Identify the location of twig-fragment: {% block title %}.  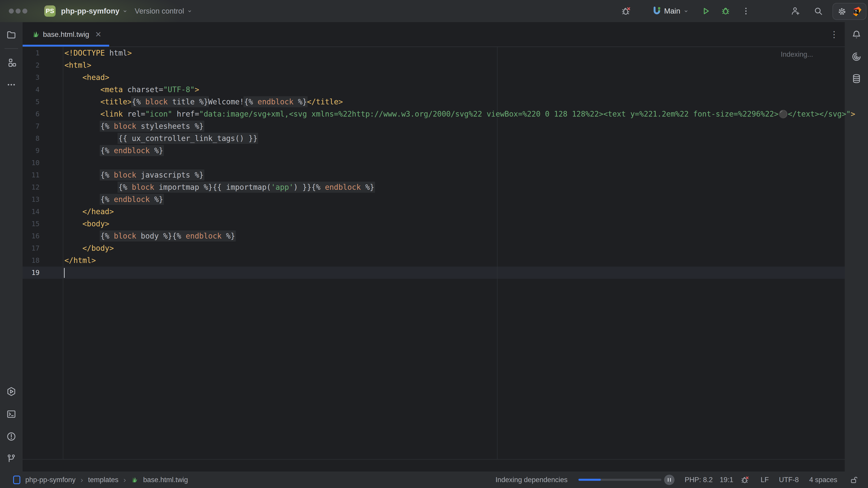
(170, 102).